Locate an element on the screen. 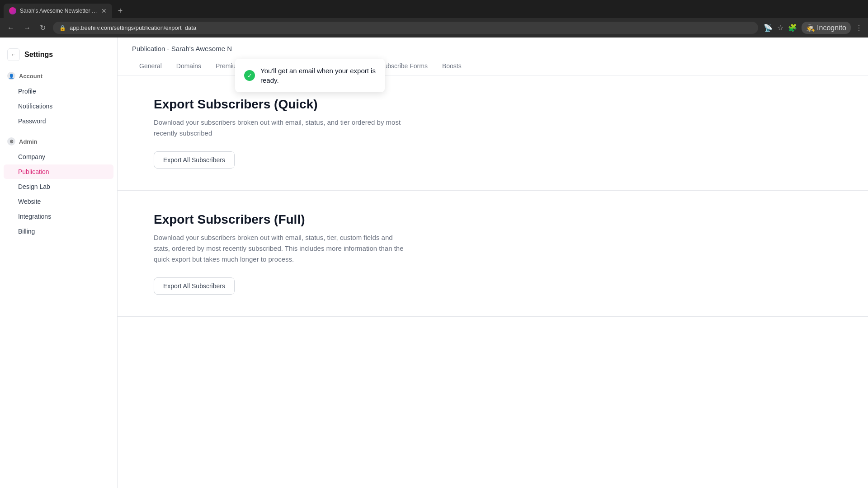  sidebar-item-notifications: Notifications is located at coordinates (59, 106).